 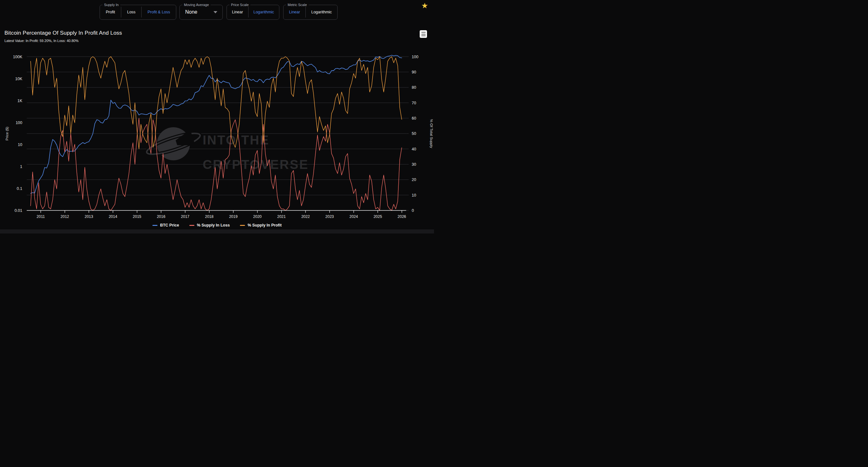 I want to click on price-tick-100: 100, so click(x=19, y=123).